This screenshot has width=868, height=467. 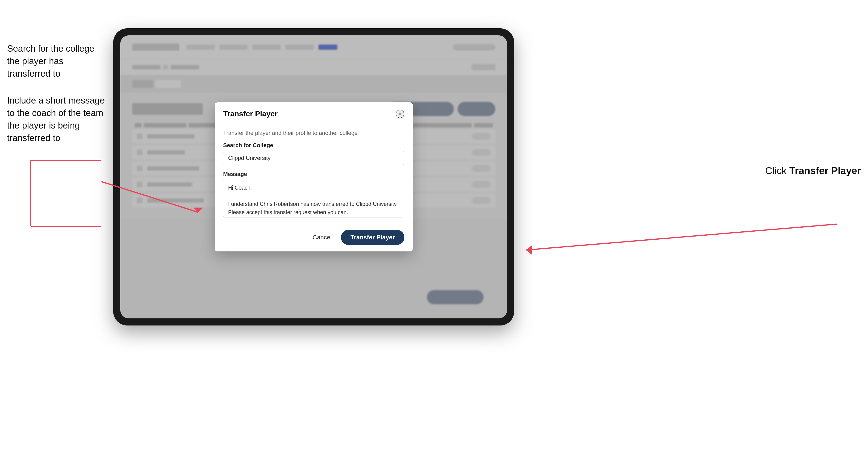 What do you see at coordinates (314, 238) in the screenshot?
I see `modal-footer: Cancel Transfer Player` at bounding box center [314, 238].